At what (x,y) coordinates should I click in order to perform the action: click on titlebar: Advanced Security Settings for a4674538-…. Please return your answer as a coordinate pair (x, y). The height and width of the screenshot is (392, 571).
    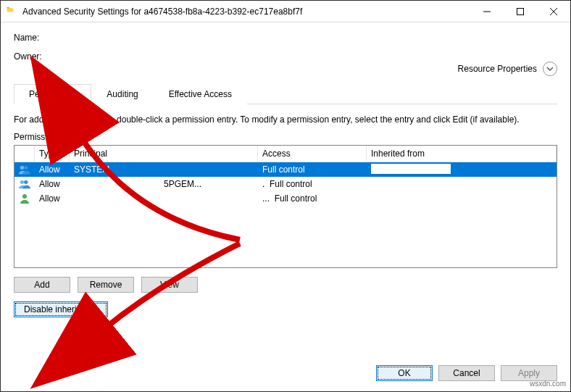
    Looking at the image, I should click on (286, 12).